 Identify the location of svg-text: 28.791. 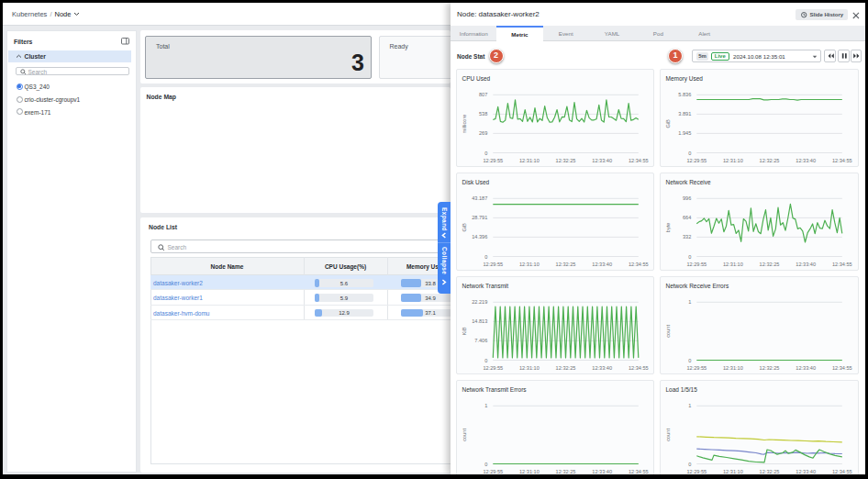
(479, 217).